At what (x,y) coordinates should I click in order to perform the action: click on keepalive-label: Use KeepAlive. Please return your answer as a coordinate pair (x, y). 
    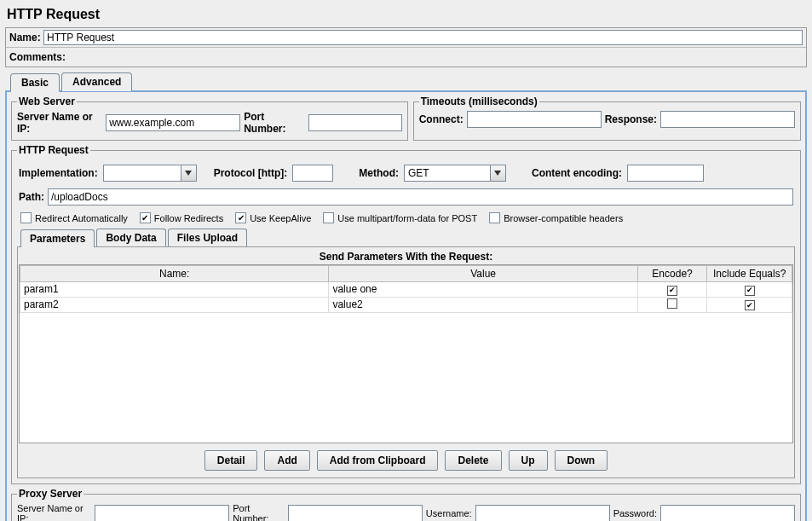
    Looking at the image, I should click on (280, 218).